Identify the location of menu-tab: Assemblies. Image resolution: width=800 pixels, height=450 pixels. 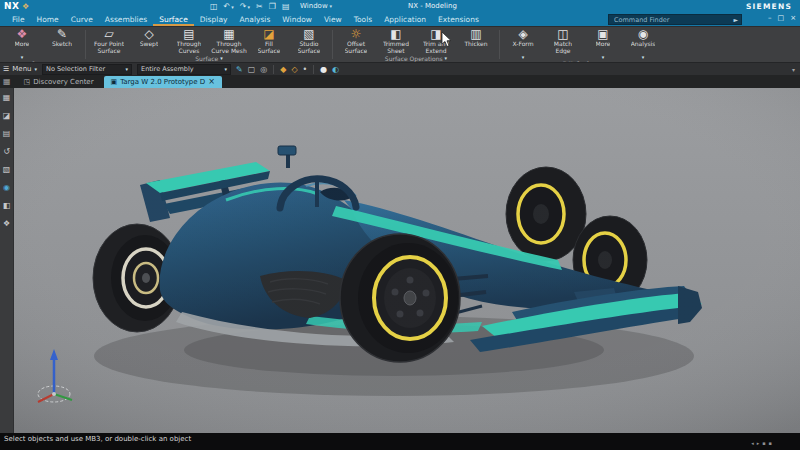
(126, 20).